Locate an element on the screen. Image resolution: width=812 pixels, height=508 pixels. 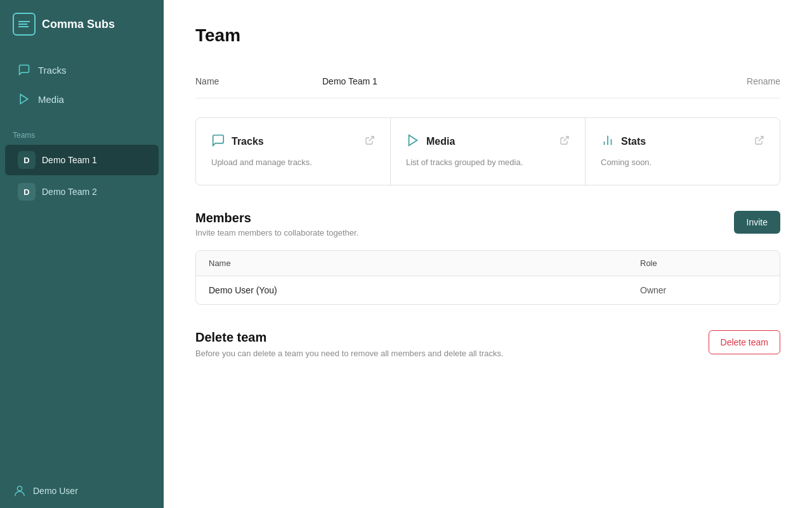
sidebar-item-media: Media is located at coordinates (82, 99).